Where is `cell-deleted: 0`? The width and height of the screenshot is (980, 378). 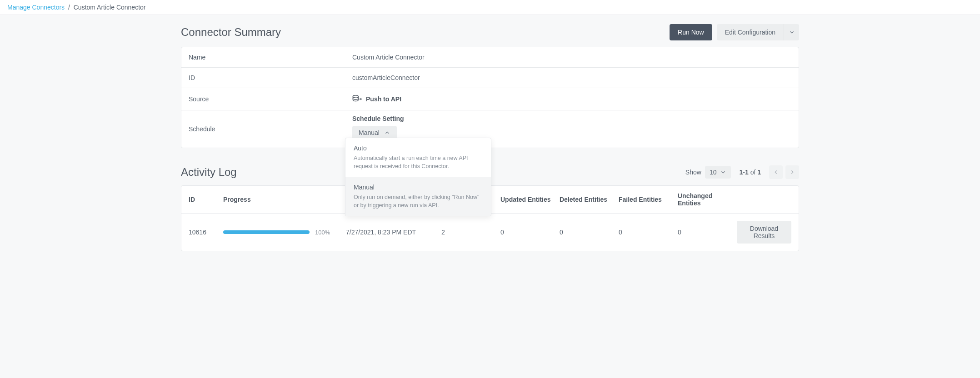 cell-deleted: 0 is located at coordinates (589, 232).